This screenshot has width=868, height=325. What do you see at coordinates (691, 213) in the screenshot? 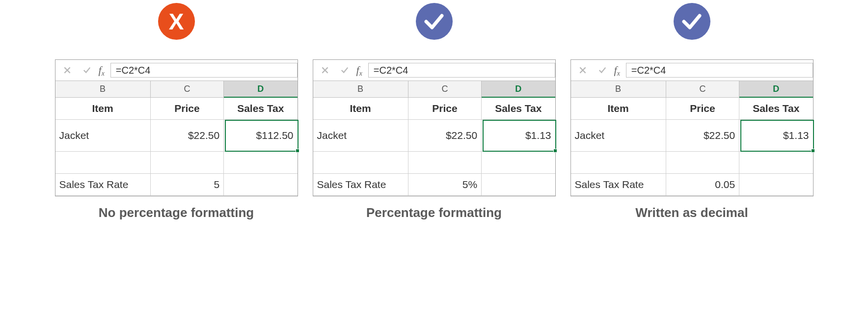
I see `panel-caption: Written as decimal` at bounding box center [691, 213].